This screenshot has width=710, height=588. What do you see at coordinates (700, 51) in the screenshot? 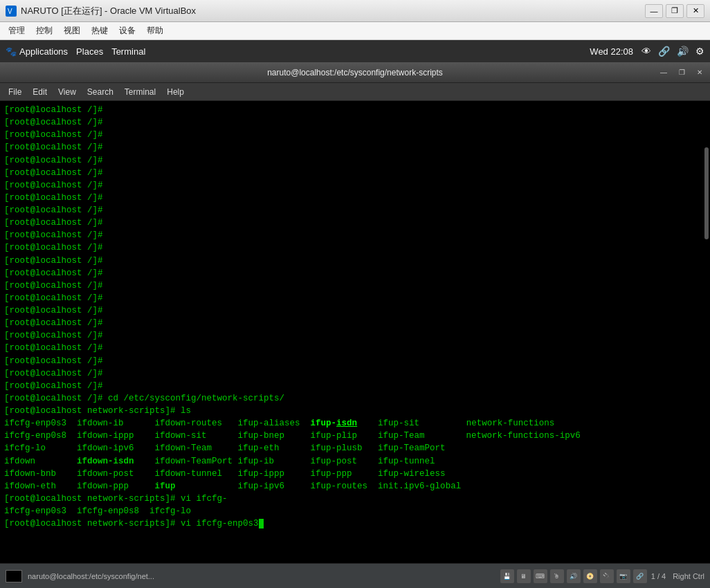
I see `gnome-settings-icon: ⚙` at bounding box center [700, 51].